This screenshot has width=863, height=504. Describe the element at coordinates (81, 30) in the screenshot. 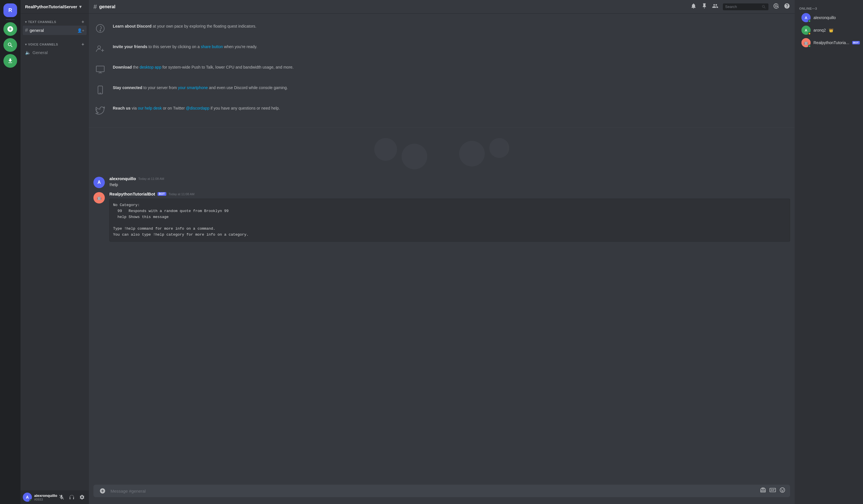

I see `add-member-channel-icon: 👤+` at that location.